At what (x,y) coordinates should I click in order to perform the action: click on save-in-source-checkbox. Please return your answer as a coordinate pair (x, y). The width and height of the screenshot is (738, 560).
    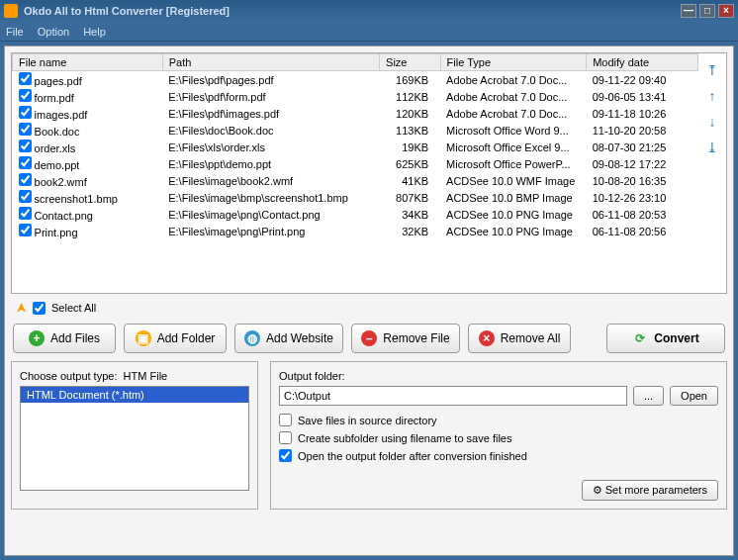
    Looking at the image, I should click on (285, 420).